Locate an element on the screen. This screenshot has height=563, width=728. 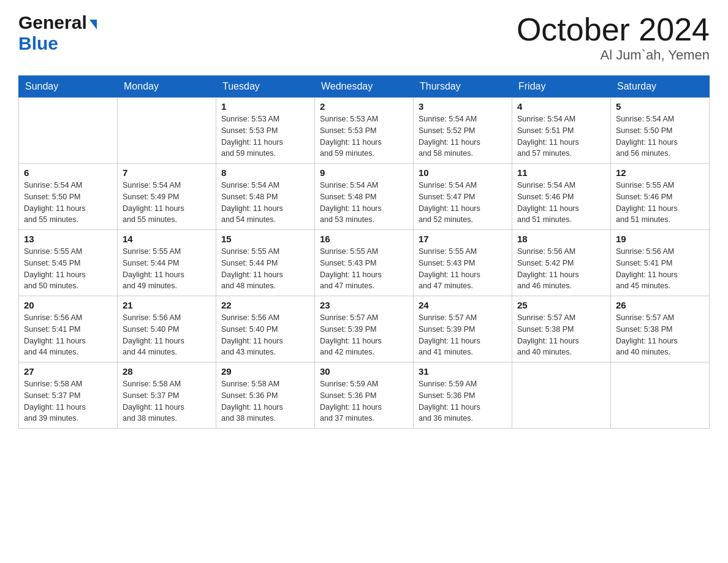
calendar-week-row: 6Sunrise: 5:54 AMSunset: 5:50 PMDaylight… is located at coordinates (364, 197).